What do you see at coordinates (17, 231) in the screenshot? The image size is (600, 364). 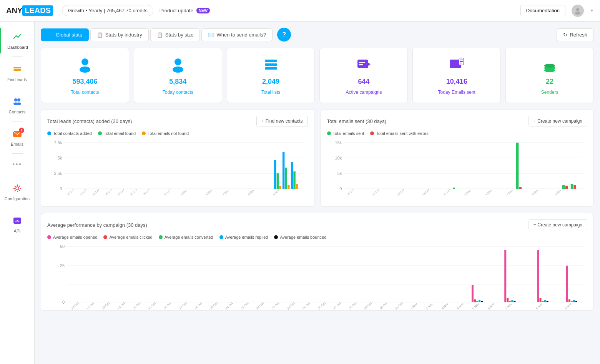 I see `sidebar-item-label-api: API` at bounding box center [17, 231].